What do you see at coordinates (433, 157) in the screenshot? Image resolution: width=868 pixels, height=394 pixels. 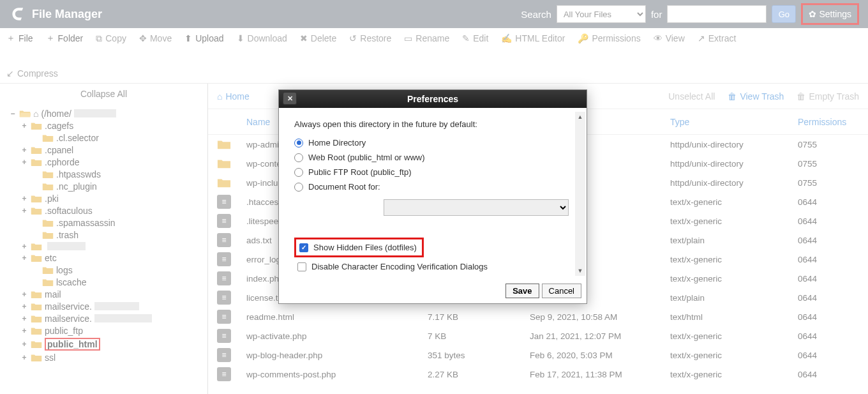 I see `radio-web-root: Web Root (public_html or www)` at bounding box center [433, 157].